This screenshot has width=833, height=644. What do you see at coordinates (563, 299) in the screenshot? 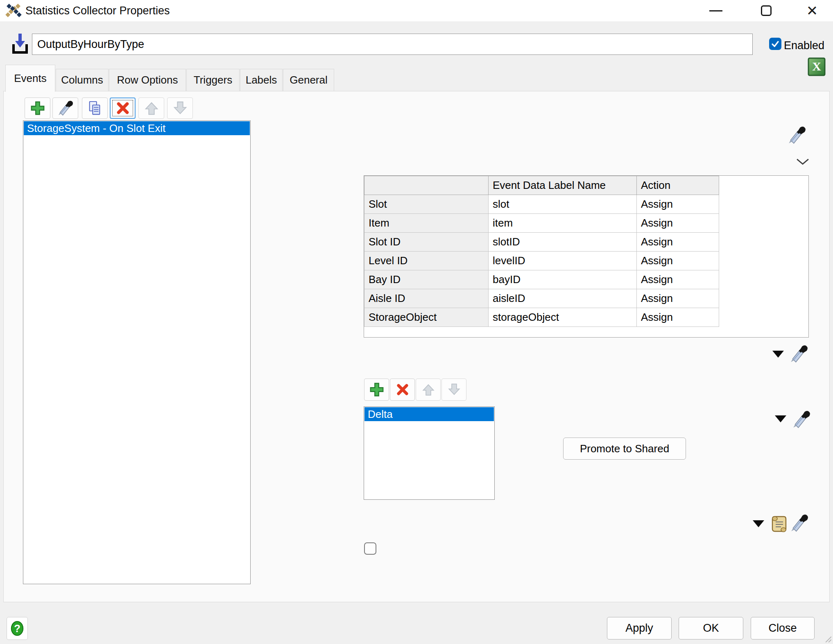
I see `param-label-cell: aisleID` at bounding box center [563, 299].